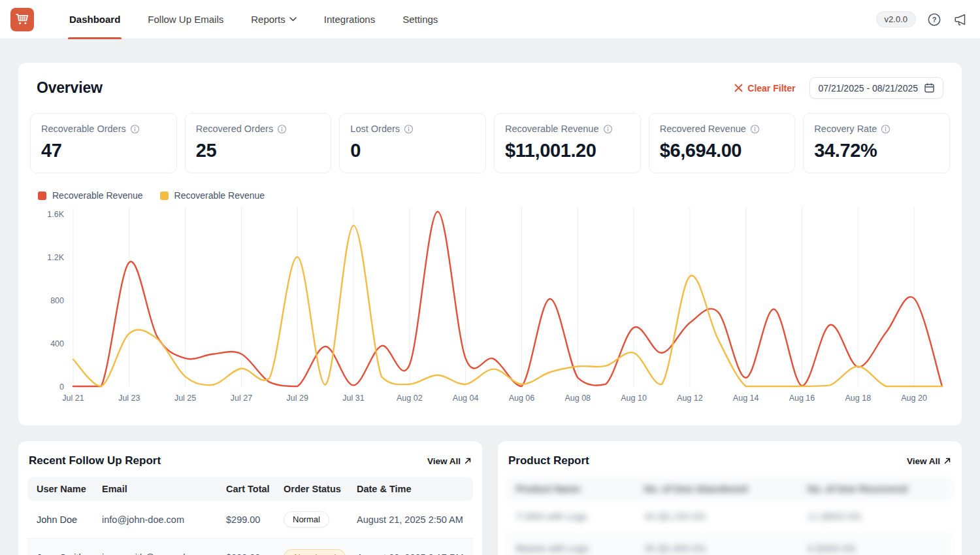  What do you see at coordinates (95, 461) in the screenshot?
I see `follow-up-report-title: Recent Follow Up Report` at bounding box center [95, 461].